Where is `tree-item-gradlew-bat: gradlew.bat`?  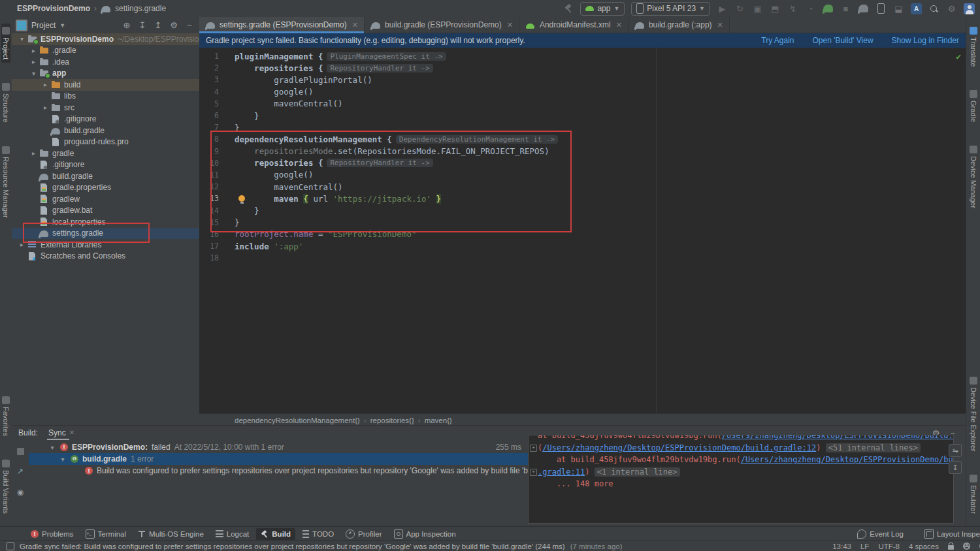 tree-item-gradlew-bat: gradlew.bat is located at coordinates (106, 211).